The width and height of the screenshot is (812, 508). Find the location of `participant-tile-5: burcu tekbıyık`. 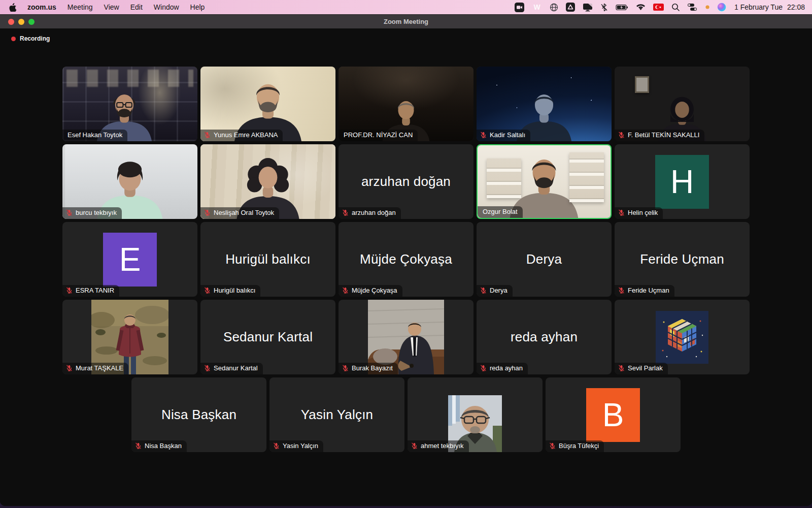

participant-tile-5: burcu tekbıyık is located at coordinates (130, 182).